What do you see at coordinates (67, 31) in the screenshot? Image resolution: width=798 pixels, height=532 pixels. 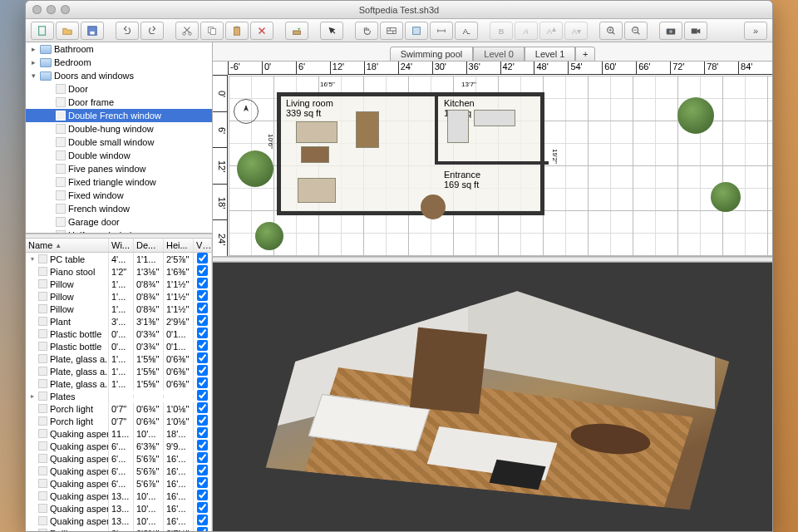 I see `open-button` at bounding box center [67, 31].